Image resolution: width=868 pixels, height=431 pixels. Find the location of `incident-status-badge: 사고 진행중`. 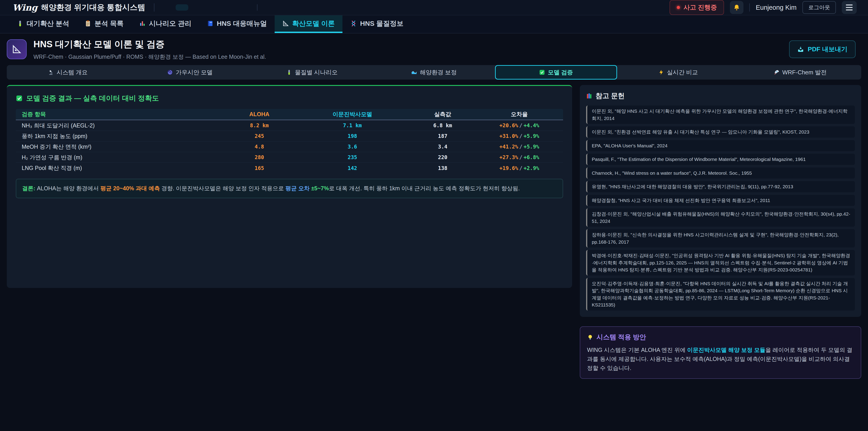

incident-status-badge: 사고 진행중 is located at coordinates (697, 7).